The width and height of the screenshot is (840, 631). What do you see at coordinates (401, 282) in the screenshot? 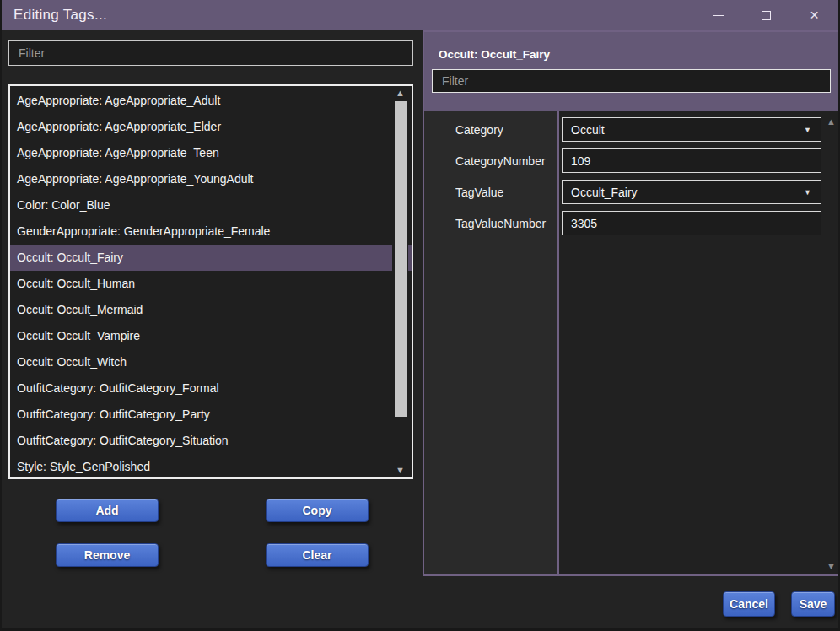
I see `scrollbar-track` at bounding box center [401, 282].